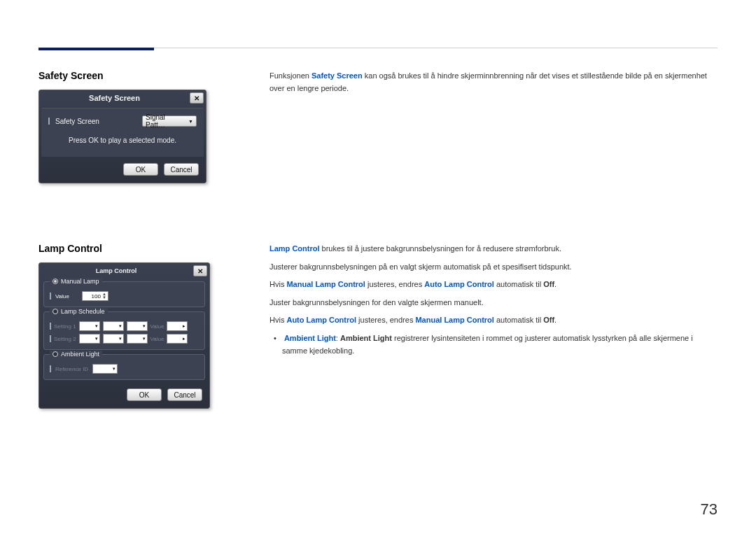 The width and height of the screenshot is (756, 534). I want to click on reference-id-select: ▾, so click(105, 369).